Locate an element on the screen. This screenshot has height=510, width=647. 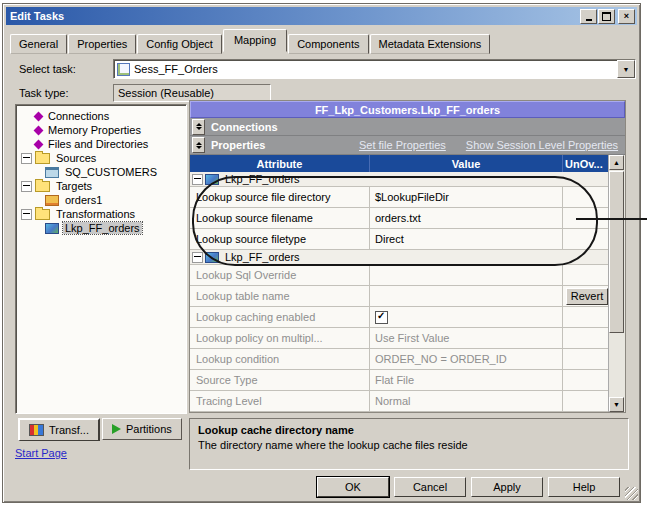
grid-row: Lookup source filenameorders.txt is located at coordinates (400, 218).